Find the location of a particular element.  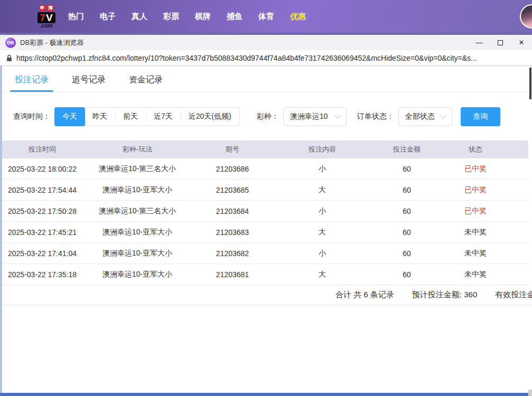

page-left-strip is located at coordinates (1, 231).